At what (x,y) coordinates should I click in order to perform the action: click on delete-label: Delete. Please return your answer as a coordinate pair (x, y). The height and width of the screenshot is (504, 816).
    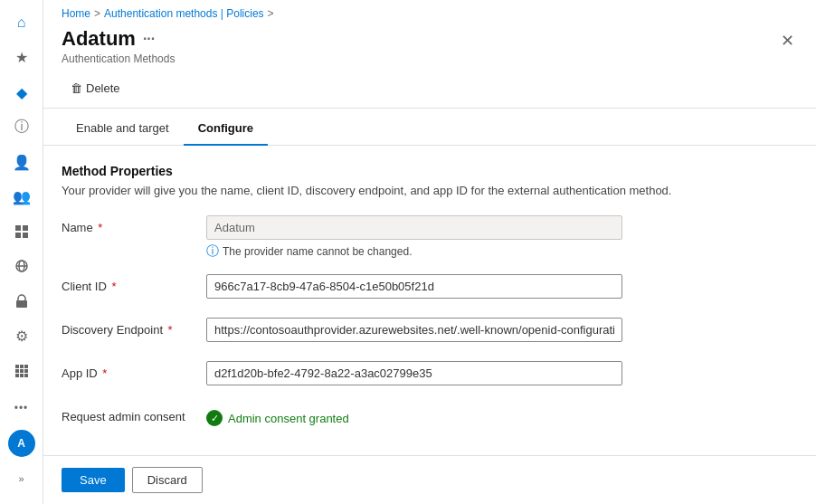
    Looking at the image, I should click on (103, 89).